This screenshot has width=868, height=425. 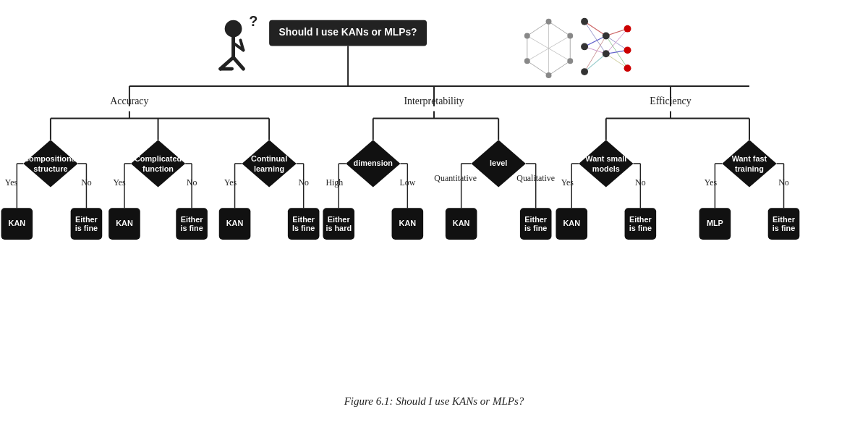 What do you see at coordinates (349, 32) in the screenshot?
I see `title-text: Should I use KANs or MLPs?` at bounding box center [349, 32].